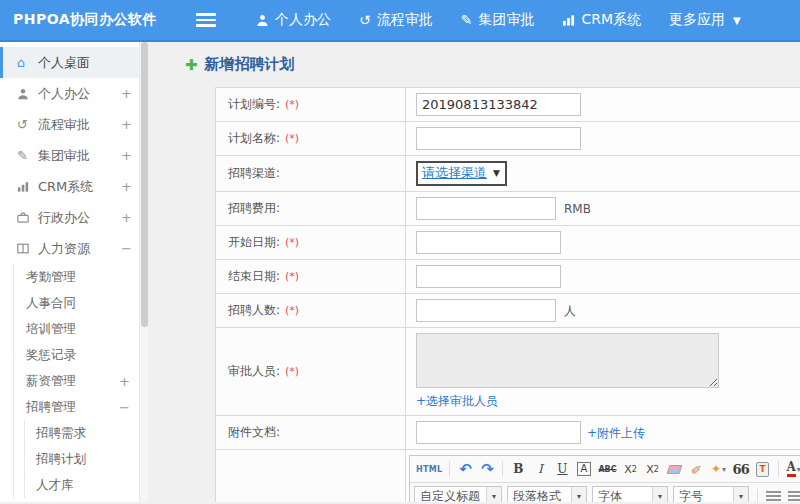  Describe the element at coordinates (488, 242) in the screenshot. I see `start-date-input` at that location.